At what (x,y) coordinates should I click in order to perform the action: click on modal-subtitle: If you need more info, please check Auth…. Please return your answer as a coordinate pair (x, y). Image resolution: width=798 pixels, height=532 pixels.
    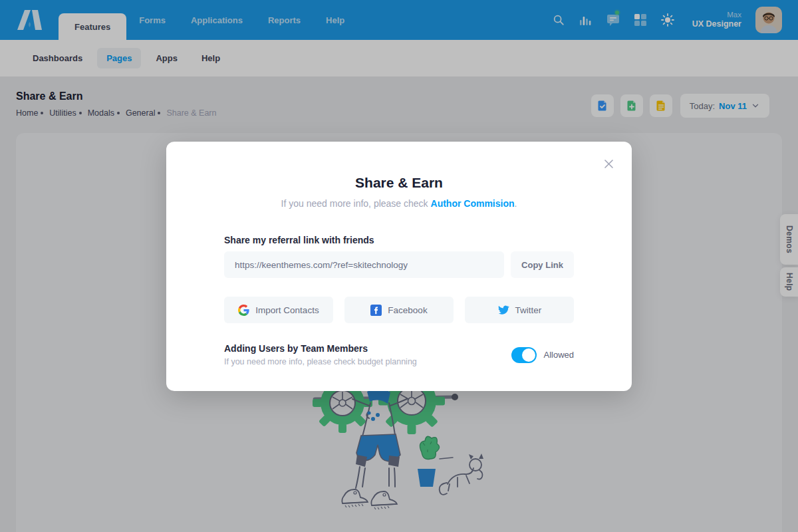
    Looking at the image, I should click on (399, 203).